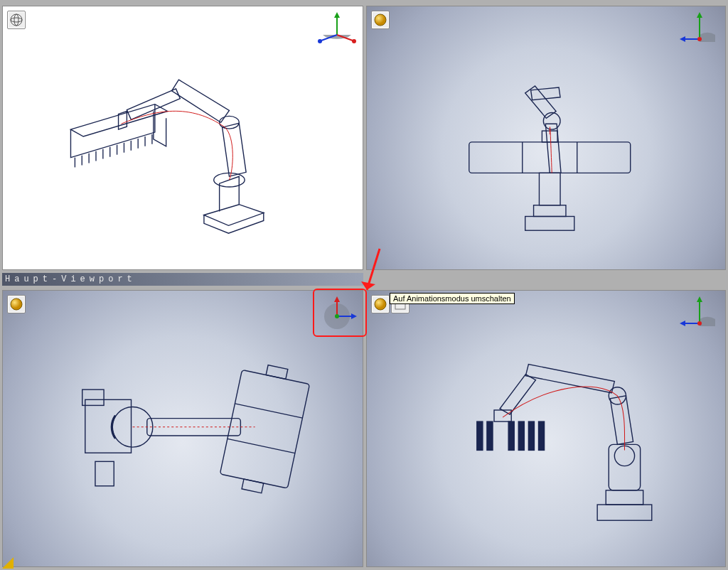 The image size is (728, 570). What do you see at coordinates (183, 138) in the screenshot?
I see `robot-iso-drawing` at bounding box center [183, 138].